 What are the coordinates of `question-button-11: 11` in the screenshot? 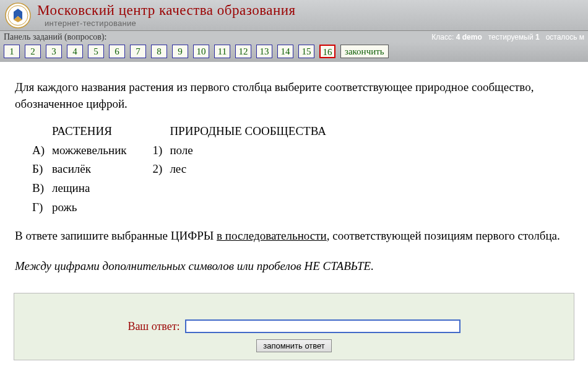 It's located at (222, 51).